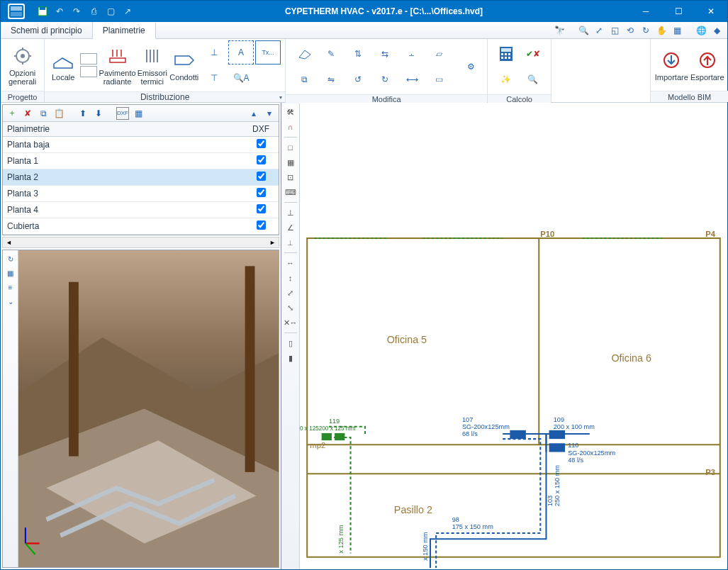  What do you see at coordinates (701, 30) in the screenshot?
I see `globe-icon: 🌐` at bounding box center [701, 30].